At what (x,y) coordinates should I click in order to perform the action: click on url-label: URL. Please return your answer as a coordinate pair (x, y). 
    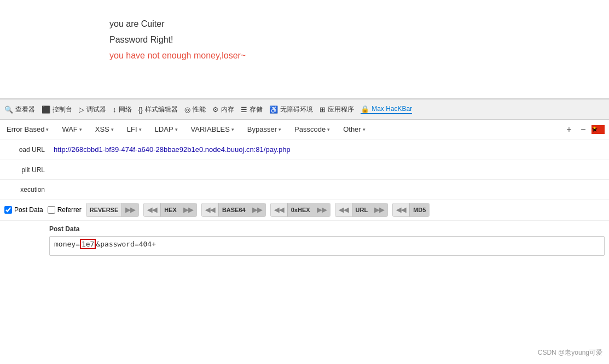
    Looking at the image, I should click on (362, 210).